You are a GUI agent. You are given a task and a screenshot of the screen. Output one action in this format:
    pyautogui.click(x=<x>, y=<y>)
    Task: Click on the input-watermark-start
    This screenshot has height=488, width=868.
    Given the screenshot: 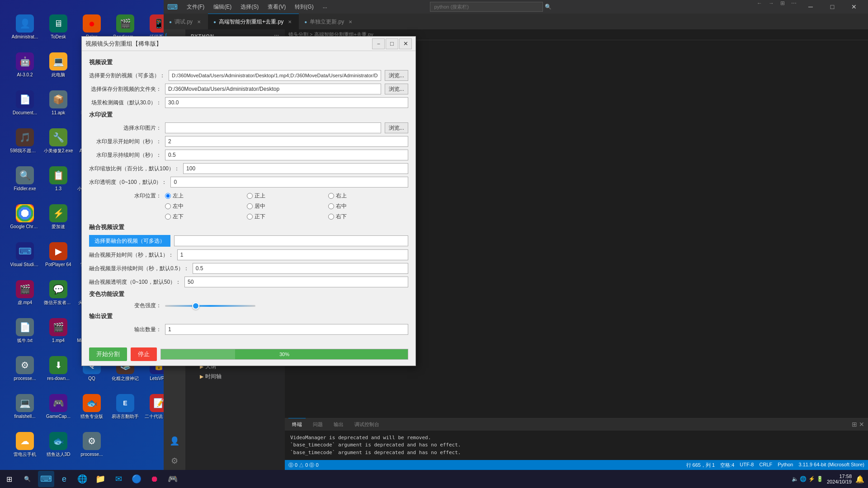 What is the action you would take?
    pyautogui.click(x=287, y=141)
    